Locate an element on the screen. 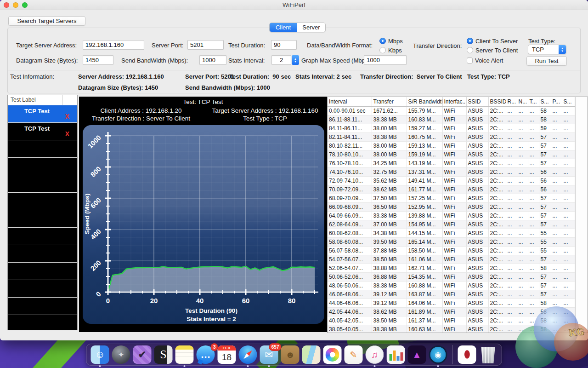 Image resolution: width=588 pixels, height=368 pixels. table-cell: 160.63 M... is located at coordinates (424, 329).